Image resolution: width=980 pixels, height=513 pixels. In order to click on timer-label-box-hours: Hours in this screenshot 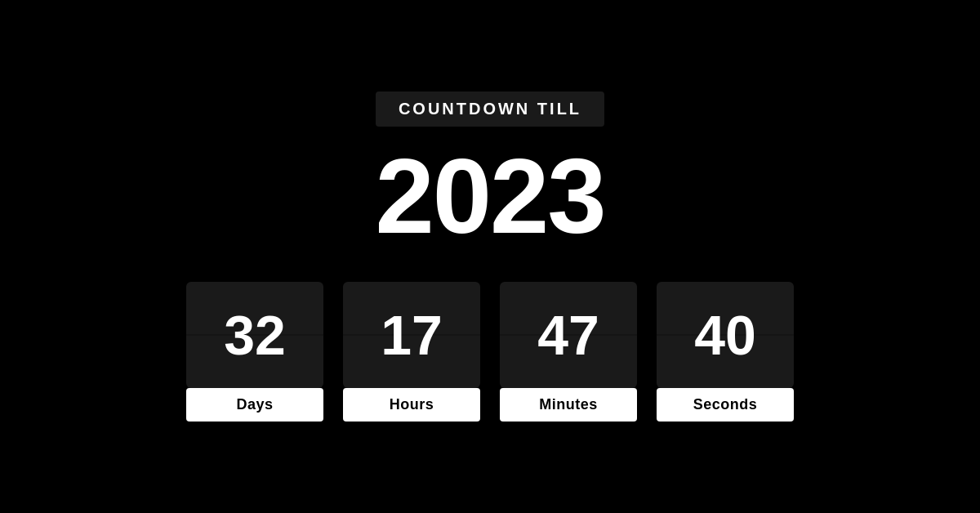, I will do `click(412, 405)`.